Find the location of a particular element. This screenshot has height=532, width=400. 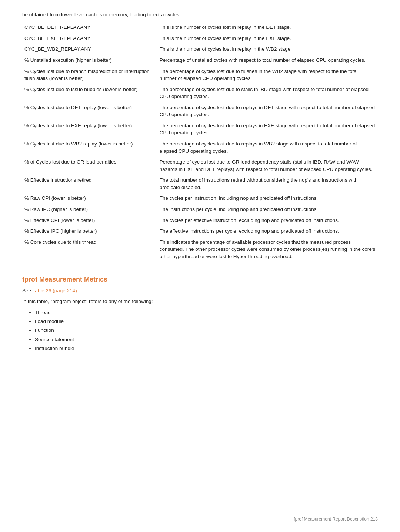

see-table-line: See Table 26 (page 214). is located at coordinates (200, 291).